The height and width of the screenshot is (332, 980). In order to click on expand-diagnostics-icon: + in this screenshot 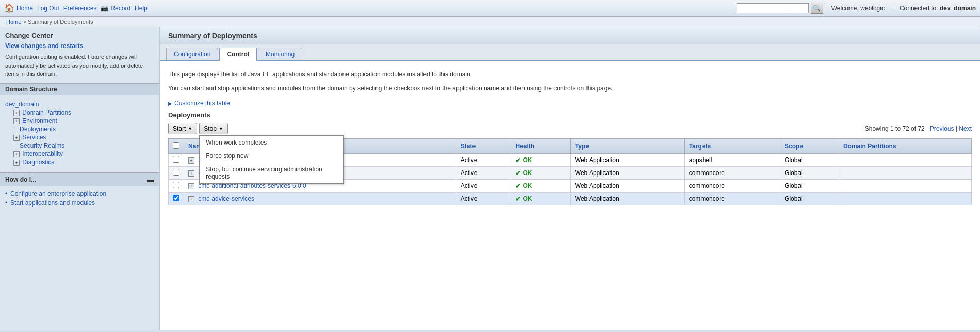, I will do `click(17, 163)`.